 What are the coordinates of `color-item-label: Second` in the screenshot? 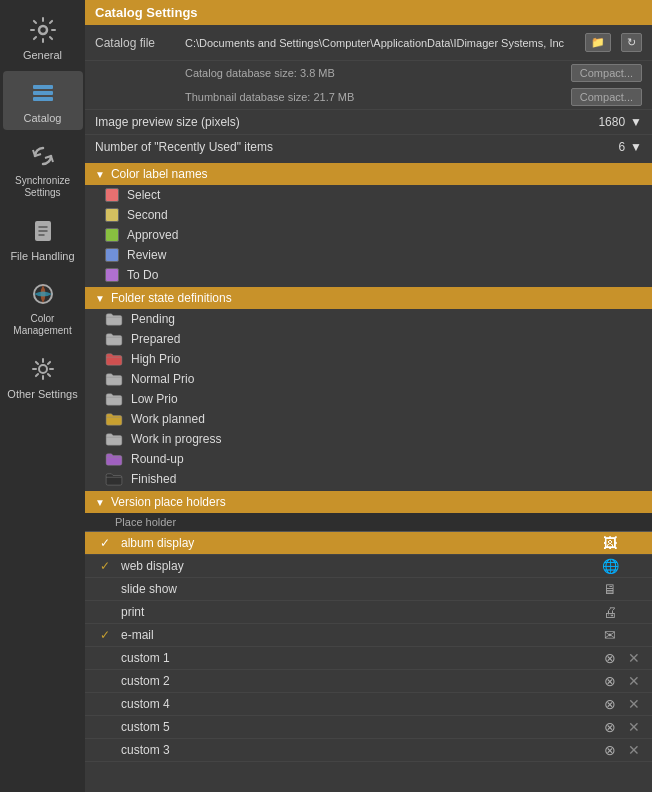 It's located at (148, 215).